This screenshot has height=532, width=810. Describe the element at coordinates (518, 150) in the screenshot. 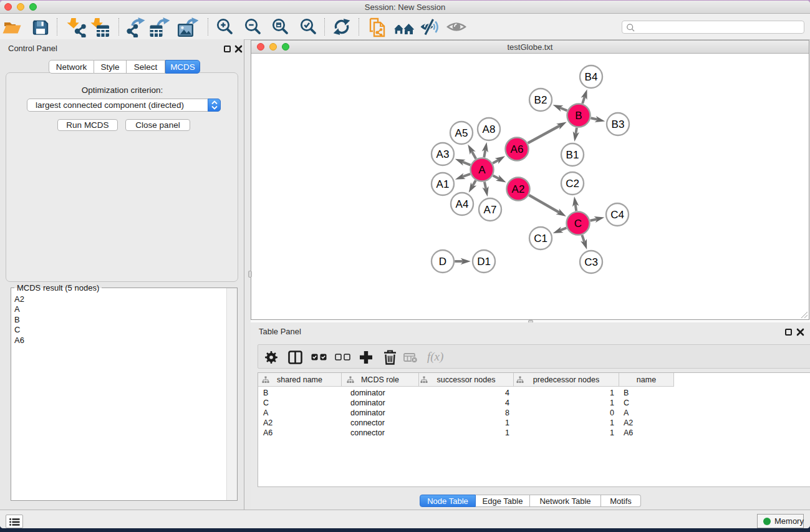

I see `svg-text: A6` at that location.